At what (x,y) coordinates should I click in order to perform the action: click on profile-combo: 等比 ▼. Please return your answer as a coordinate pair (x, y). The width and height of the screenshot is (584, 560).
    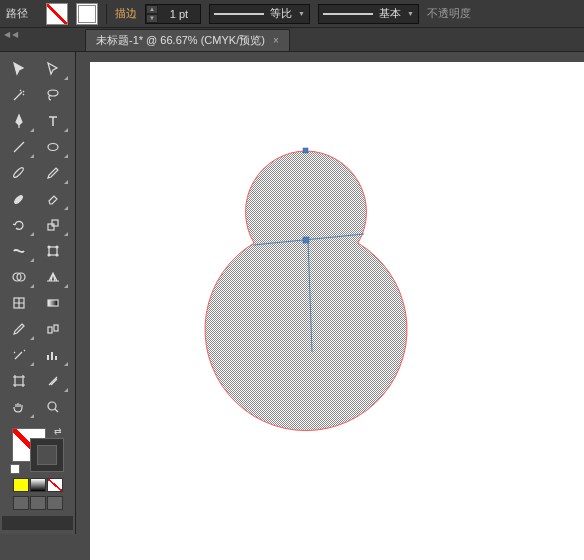
    Looking at the image, I should click on (260, 14).